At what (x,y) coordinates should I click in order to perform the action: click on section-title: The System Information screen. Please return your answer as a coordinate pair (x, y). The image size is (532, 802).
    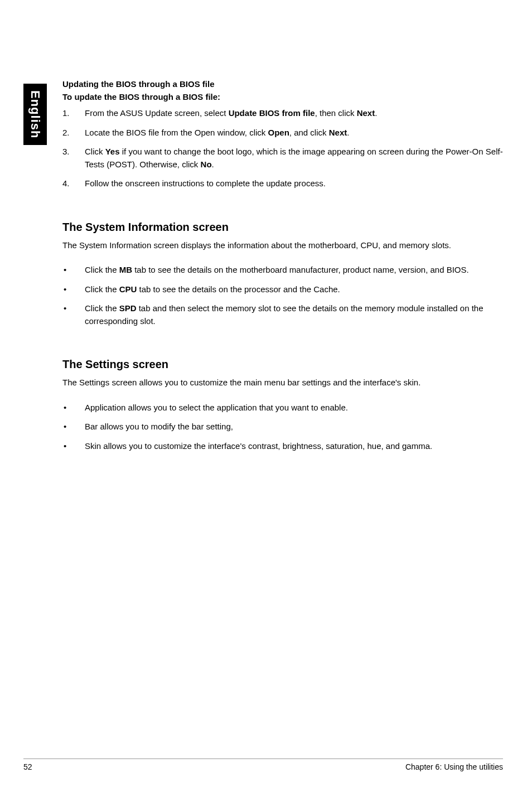
    Looking at the image, I should click on (283, 228).